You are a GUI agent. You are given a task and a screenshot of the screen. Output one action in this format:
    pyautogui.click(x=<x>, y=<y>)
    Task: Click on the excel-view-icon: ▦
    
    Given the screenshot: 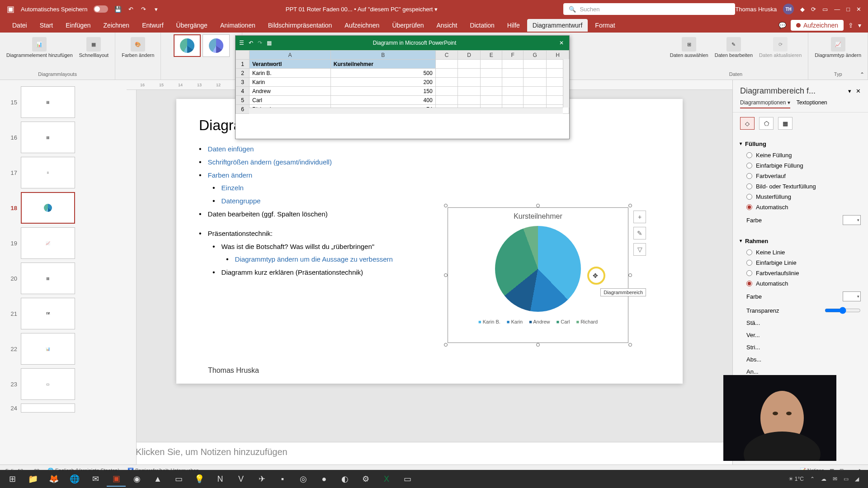 What is the action you would take?
    pyautogui.click(x=269, y=43)
    